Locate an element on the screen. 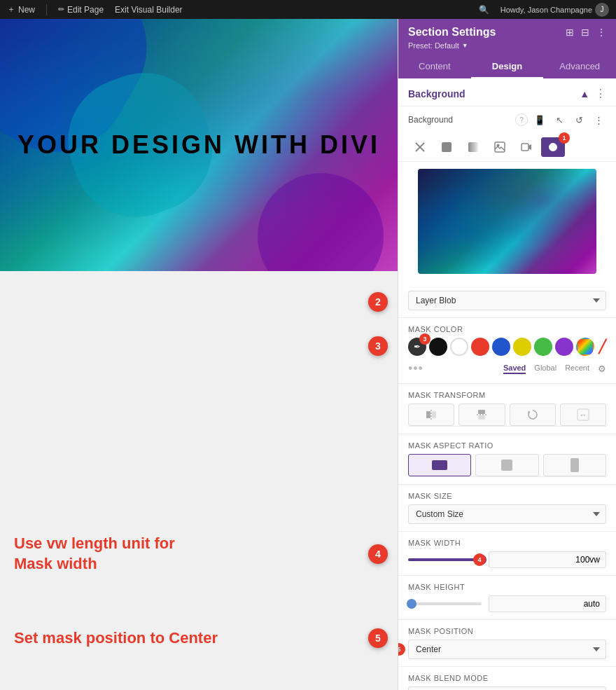  exit-label: Exit Visual Builder is located at coordinates (148, 10).